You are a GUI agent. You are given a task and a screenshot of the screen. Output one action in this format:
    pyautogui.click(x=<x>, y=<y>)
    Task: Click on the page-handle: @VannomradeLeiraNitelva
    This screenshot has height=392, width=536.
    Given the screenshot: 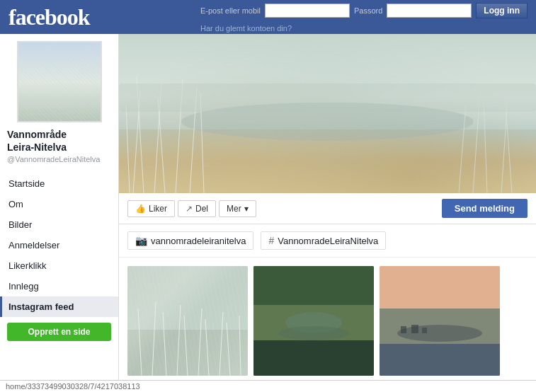 What is the action you would take?
    pyautogui.click(x=59, y=161)
    